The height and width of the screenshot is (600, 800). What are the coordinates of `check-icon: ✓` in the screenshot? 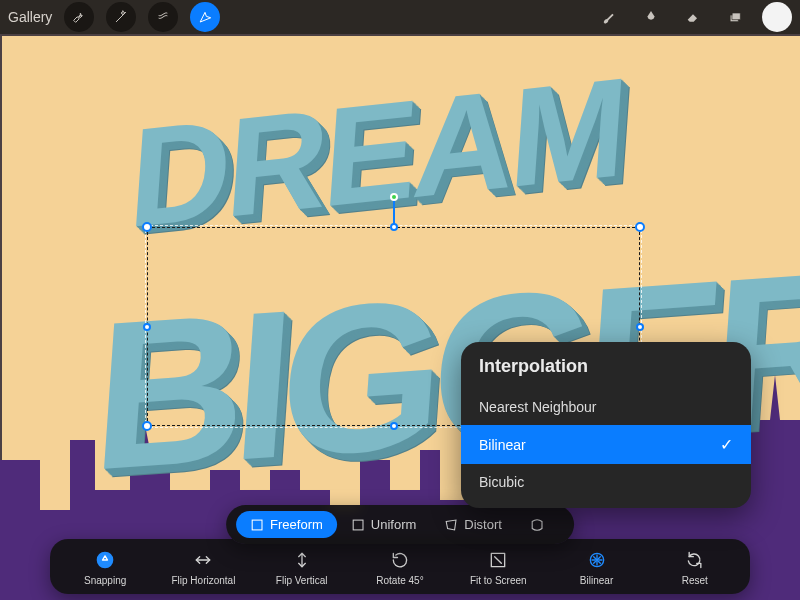 It's located at (726, 444).